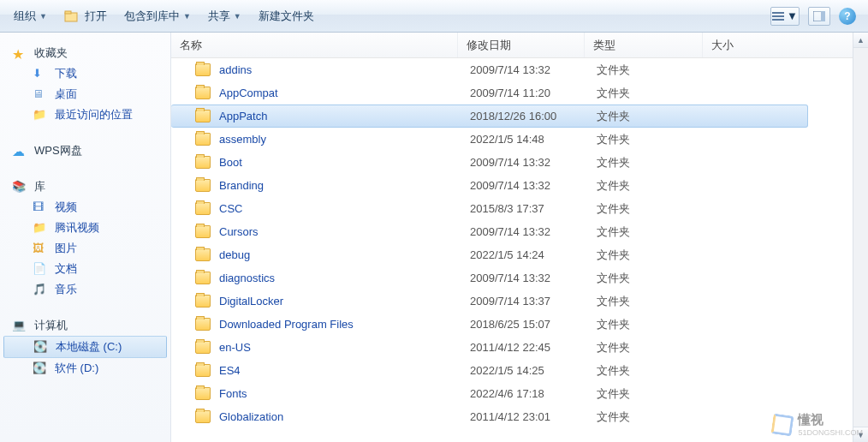 This screenshot has height=442, width=868. I want to click on new-folder-button: 新建文件夹, so click(286, 16).